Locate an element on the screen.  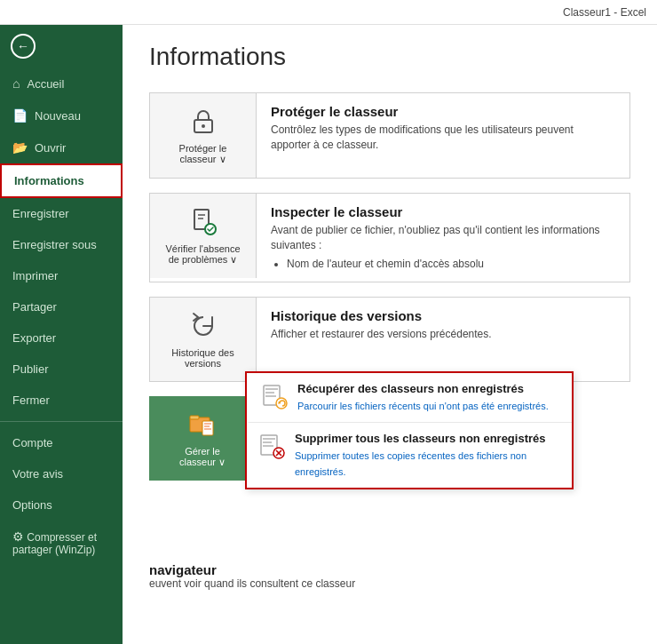
sidebar-item-exporter: Exporter is located at coordinates (61, 338).